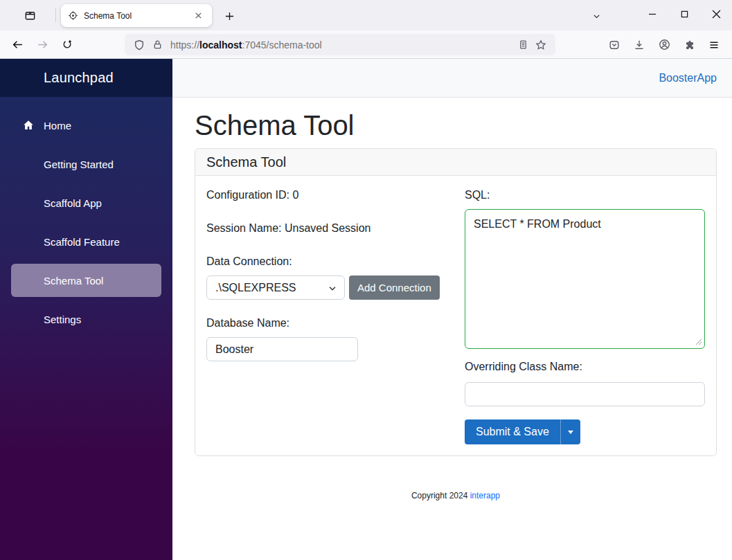  What do you see at coordinates (55, 15) in the screenshot?
I see `tab-separator` at bounding box center [55, 15].